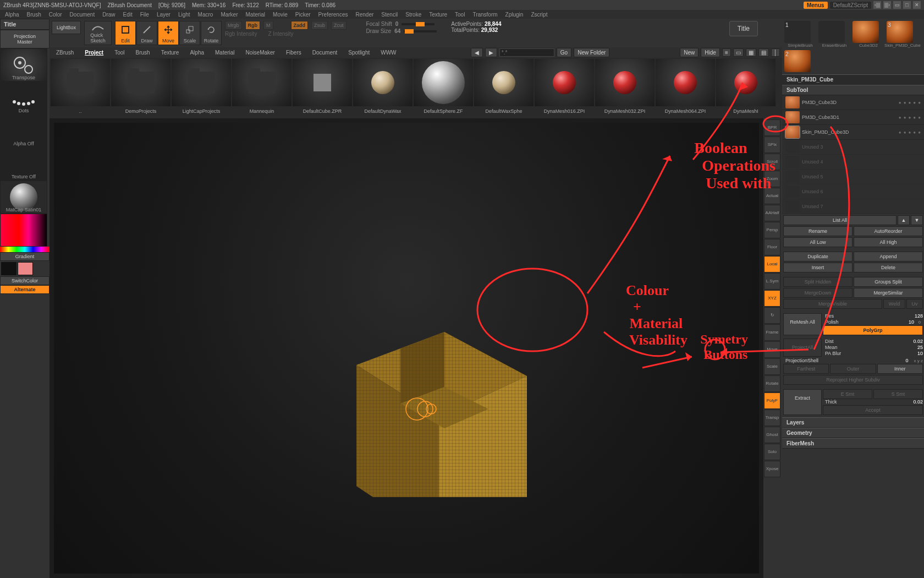  I want to click on thumb-9: DynaMesh032.ZPI, so click(625, 88).